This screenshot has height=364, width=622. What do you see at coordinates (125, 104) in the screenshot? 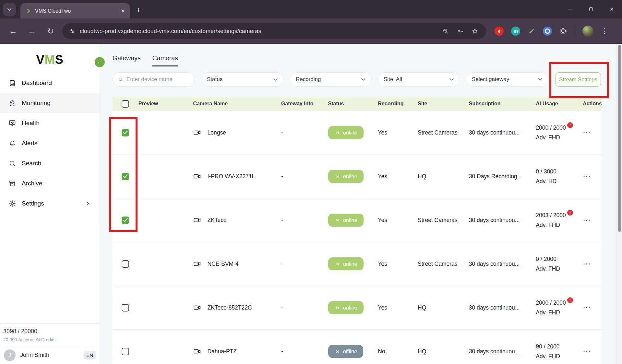
I see `select-all-checkbox` at bounding box center [125, 104].